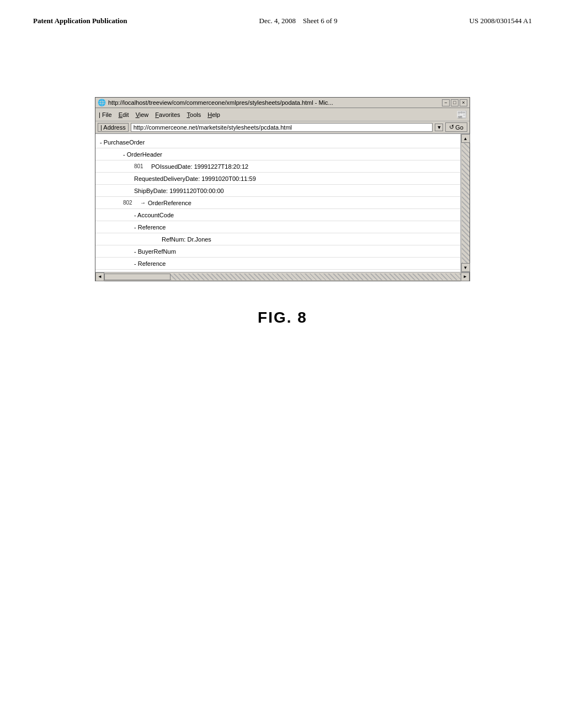  What do you see at coordinates (278, 142) in the screenshot?
I see `tree-row: - PurchaseOrder` at bounding box center [278, 142].